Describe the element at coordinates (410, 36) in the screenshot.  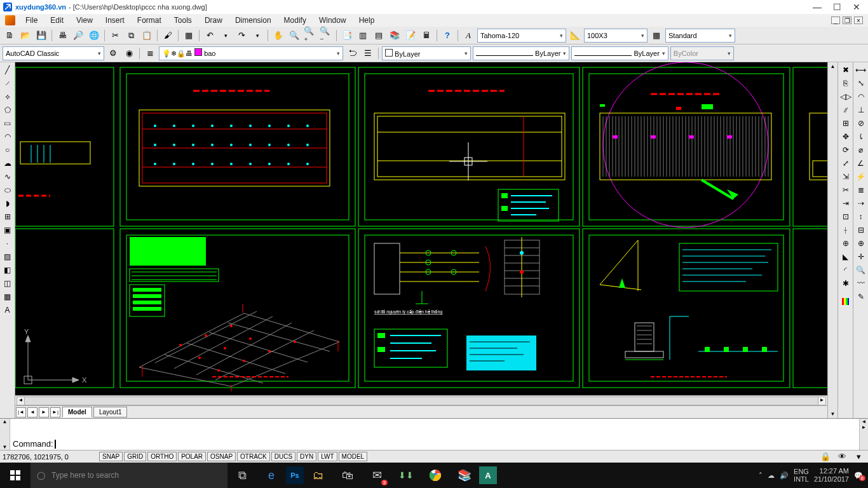
I see `markup-icon: 📝` at that location.